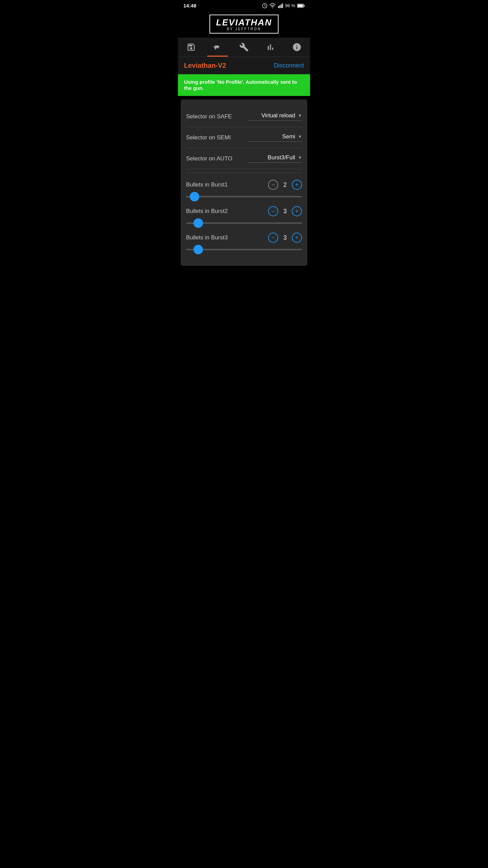  What do you see at coordinates (285, 212) in the screenshot?
I see `burst2-value: 3` at bounding box center [285, 212].